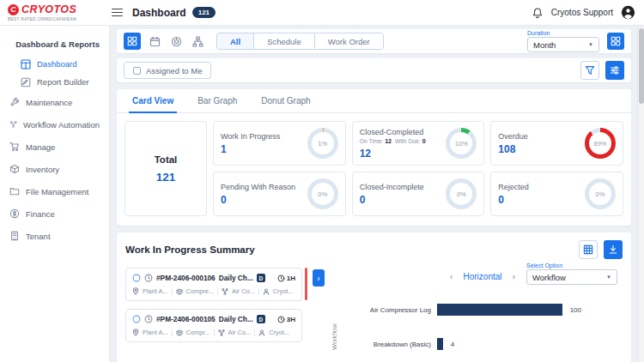 This screenshot has height=362, width=644. What do you see at coordinates (55, 236) in the screenshot?
I see `sidebar-item-tenant: Tenant` at bounding box center [55, 236].